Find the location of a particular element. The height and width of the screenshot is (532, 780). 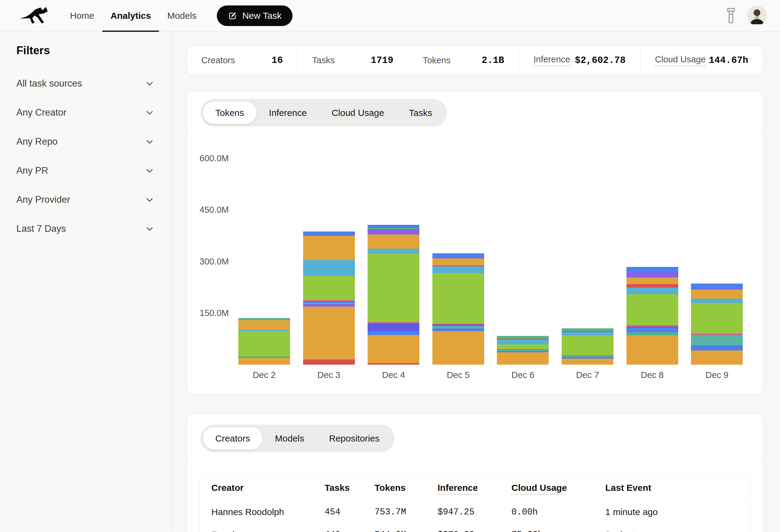

filter-any-creator: Any Creator is located at coordinates (85, 113).